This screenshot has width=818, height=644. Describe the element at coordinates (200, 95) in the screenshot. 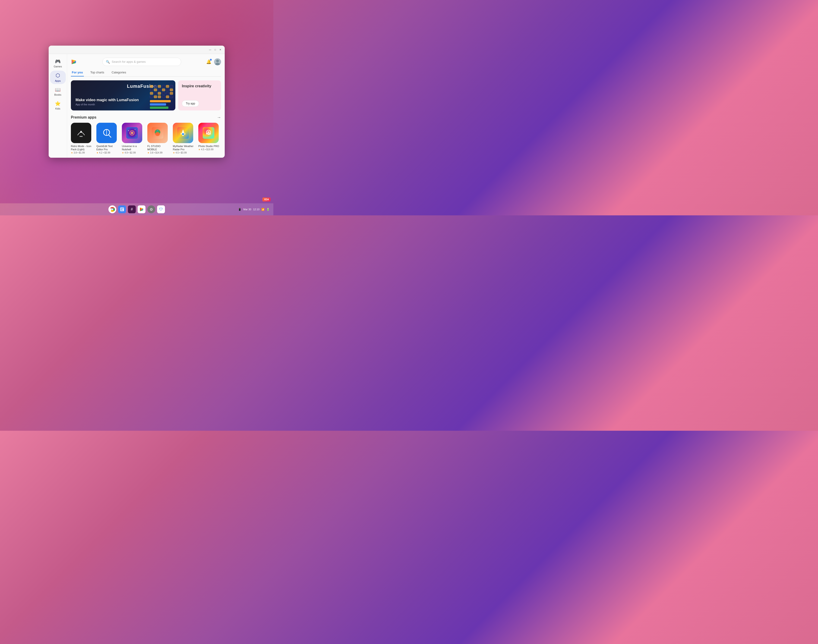

I see `promo-card: Inspire creativity Try app` at that location.